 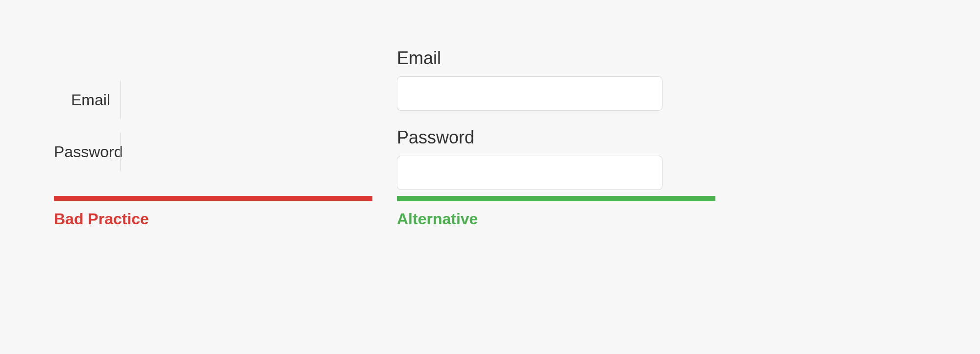 I want to click on email-label-inline: Email, so click(x=87, y=100).